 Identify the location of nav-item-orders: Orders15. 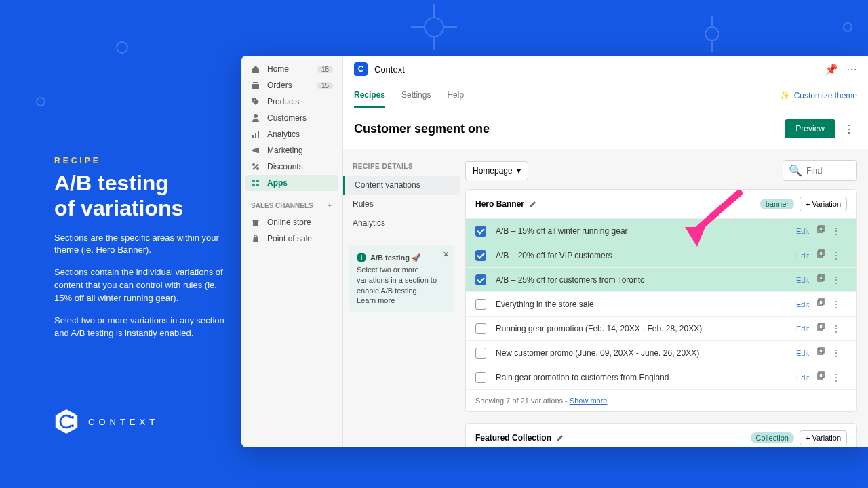
(292, 85).